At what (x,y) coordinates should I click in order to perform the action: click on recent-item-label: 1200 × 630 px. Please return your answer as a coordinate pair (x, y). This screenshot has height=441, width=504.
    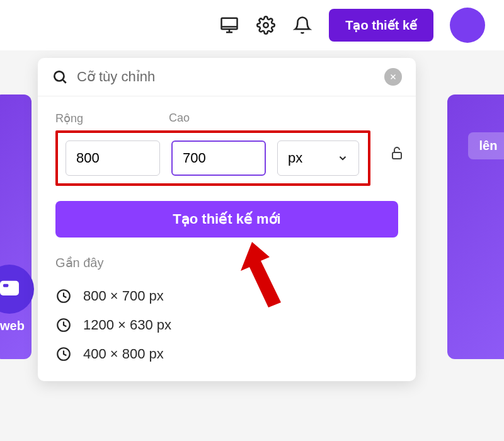
    Looking at the image, I should click on (127, 325).